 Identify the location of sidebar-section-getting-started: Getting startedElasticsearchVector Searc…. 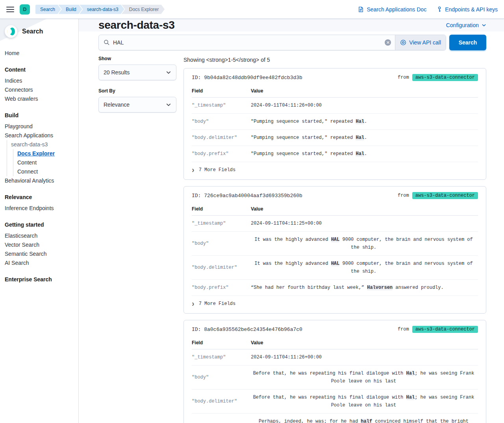
(40, 245).